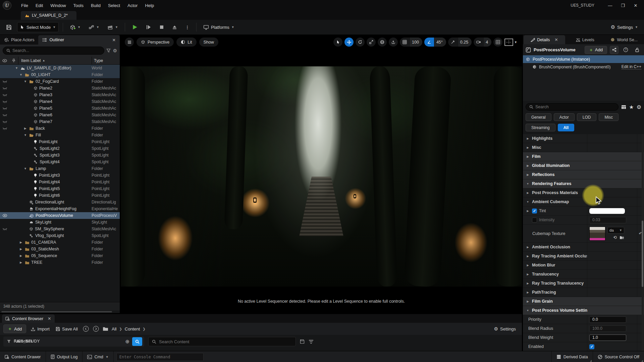 This screenshot has height=362, width=644. What do you see at coordinates (60, 242) in the screenshot?
I see `outliner-row: ▶01_CAMERAFolder` at bounding box center [60, 242].